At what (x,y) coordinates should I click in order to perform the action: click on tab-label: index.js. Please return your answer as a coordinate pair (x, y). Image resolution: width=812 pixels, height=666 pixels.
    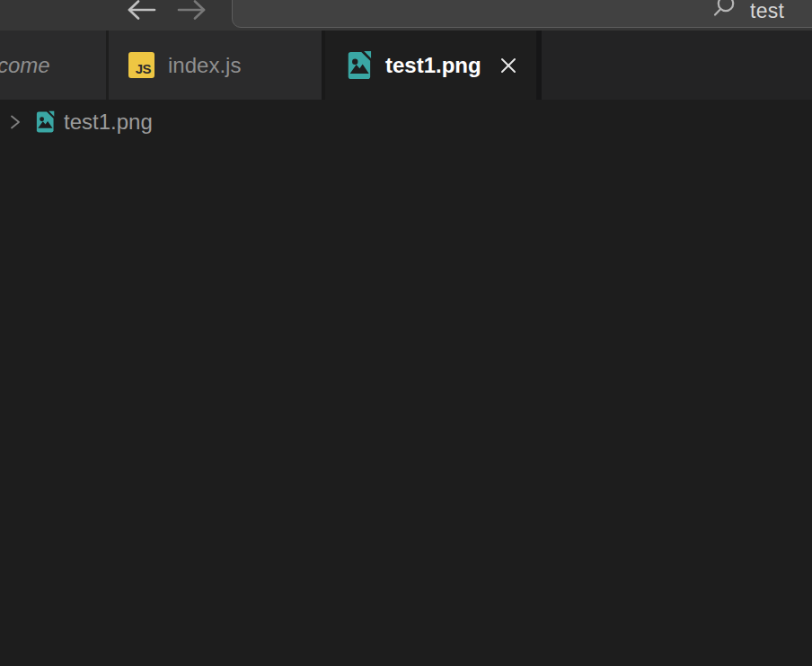
    Looking at the image, I should click on (205, 66).